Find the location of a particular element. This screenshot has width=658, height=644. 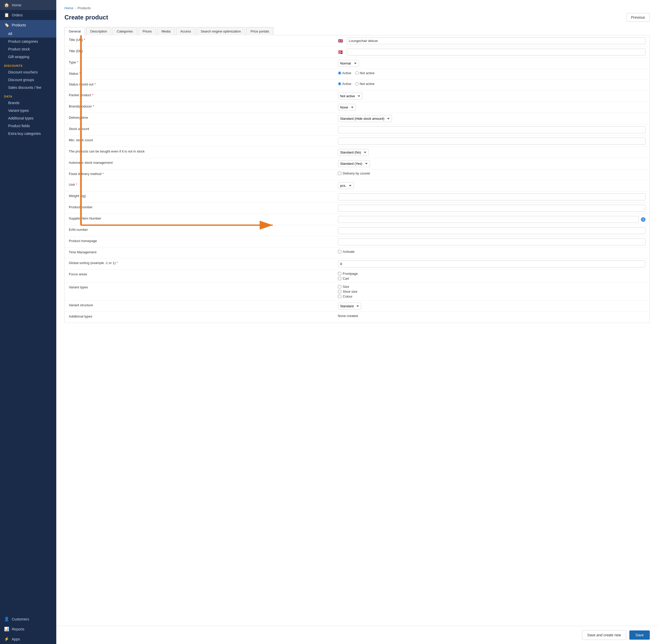

input-global-sorting is located at coordinates (492, 264).